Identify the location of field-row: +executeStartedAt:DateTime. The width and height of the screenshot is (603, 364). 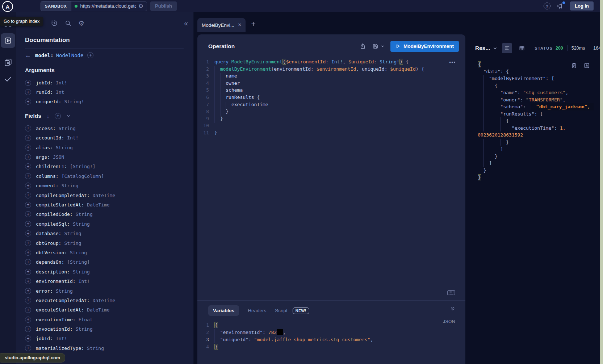
(104, 310).